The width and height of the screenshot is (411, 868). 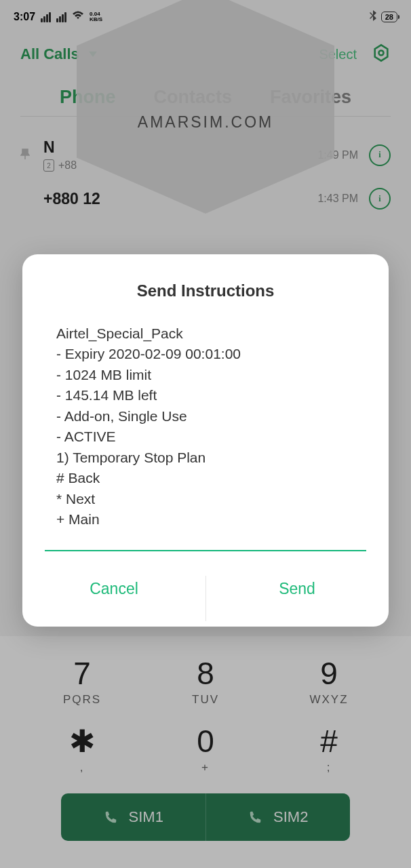 I want to click on ussd-line: - Expiry 2020-02-09 00:01:00, so click(x=206, y=354).